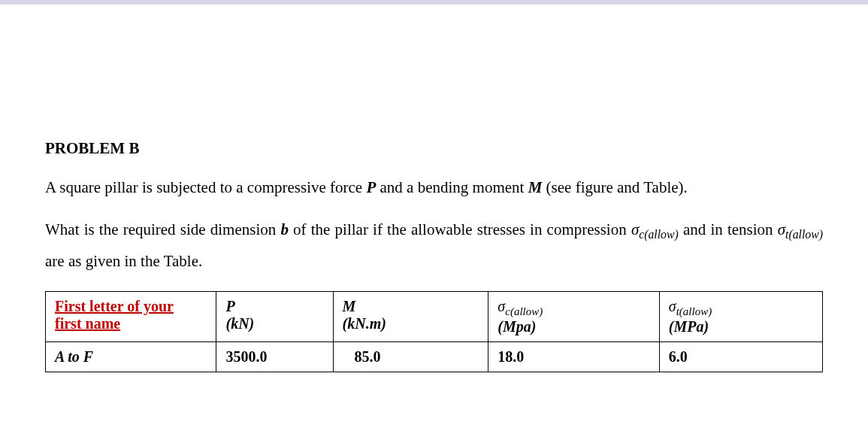 This screenshot has height=431, width=868. What do you see at coordinates (87, 323) in the screenshot?
I see `header-firstletter-line2: first name` at bounding box center [87, 323].